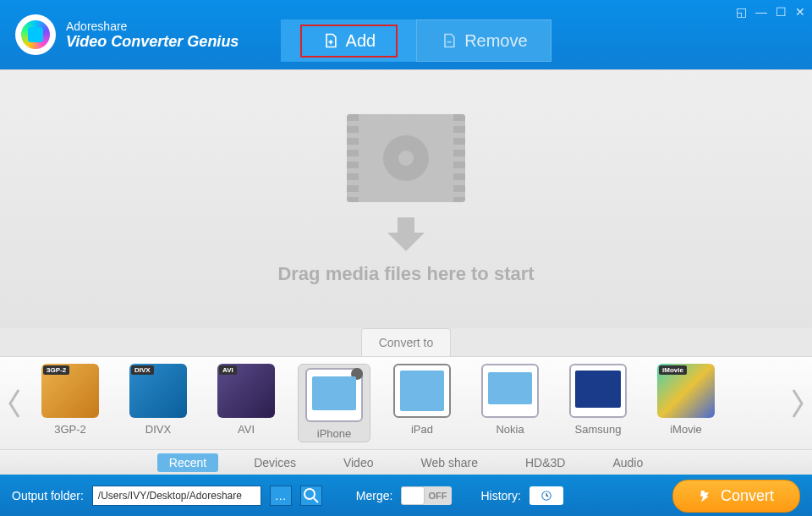 This screenshot has width=812, height=516. I want to click on open-folder-button, so click(311, 496).